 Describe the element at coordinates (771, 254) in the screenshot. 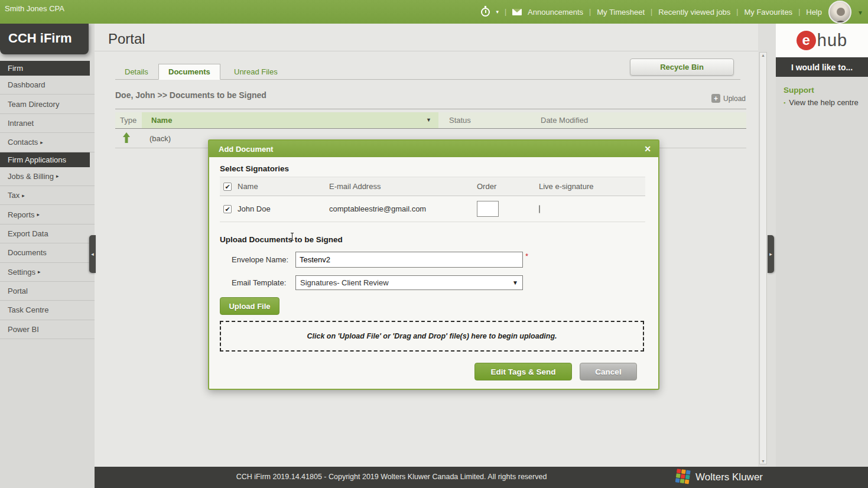

I see `collapse-right-sidebar-handle: ▸` at that location.